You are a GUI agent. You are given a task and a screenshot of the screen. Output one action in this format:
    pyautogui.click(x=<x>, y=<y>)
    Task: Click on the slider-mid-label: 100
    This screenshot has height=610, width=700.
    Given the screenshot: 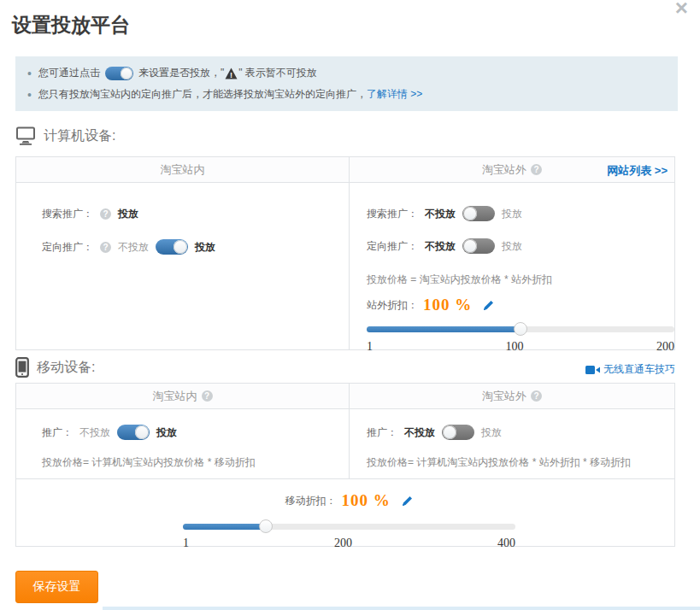 What is the action you would take?
    pyautogui.click(x=515, y=347)
    